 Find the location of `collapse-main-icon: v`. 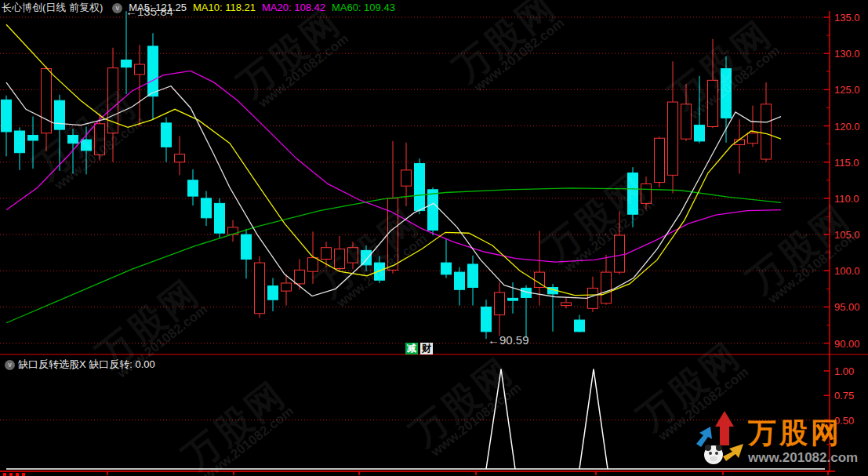

collapse-main-icon: v is located at coordinates (118, 8).